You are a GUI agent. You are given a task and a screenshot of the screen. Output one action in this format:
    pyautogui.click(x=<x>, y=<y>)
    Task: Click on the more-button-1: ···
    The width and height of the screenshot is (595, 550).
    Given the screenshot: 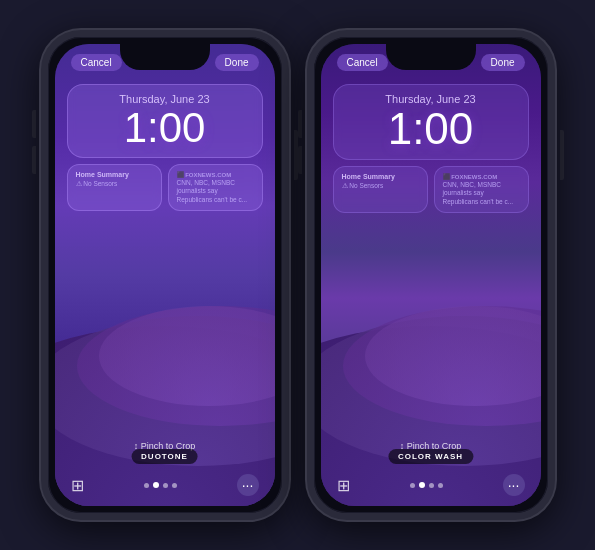 What is the action you would take?
    pyautogui.click(x=248, y=485)
    